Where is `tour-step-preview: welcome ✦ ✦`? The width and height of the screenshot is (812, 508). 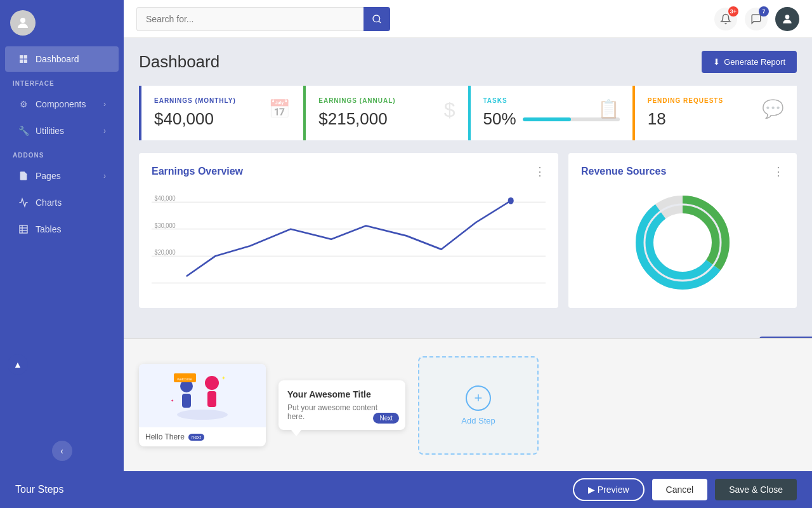
tour-step-preview: welcome ✦ ✦ is located at coordinates (202, 396).